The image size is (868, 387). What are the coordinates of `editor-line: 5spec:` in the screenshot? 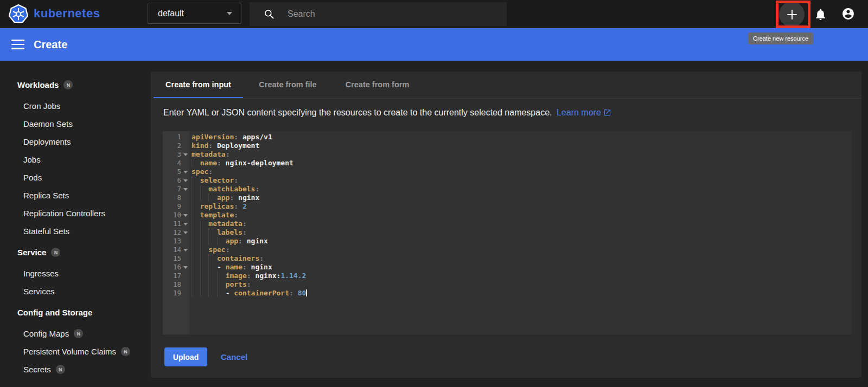 It's located at (507, 172).